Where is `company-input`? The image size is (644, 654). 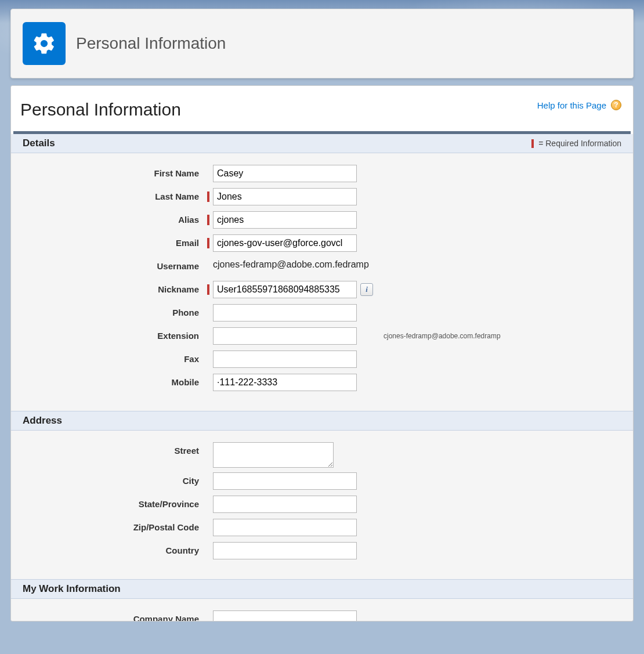
company-input is located at coordinates (285, 616).